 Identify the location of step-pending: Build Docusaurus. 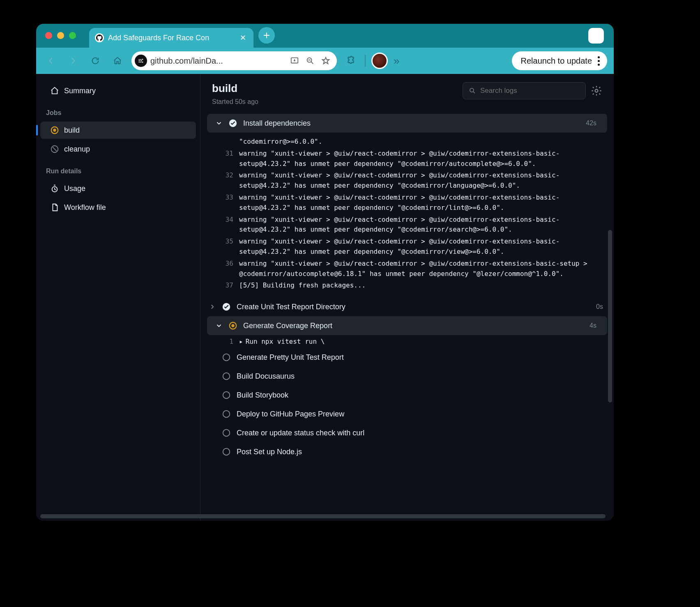
(407, 376).